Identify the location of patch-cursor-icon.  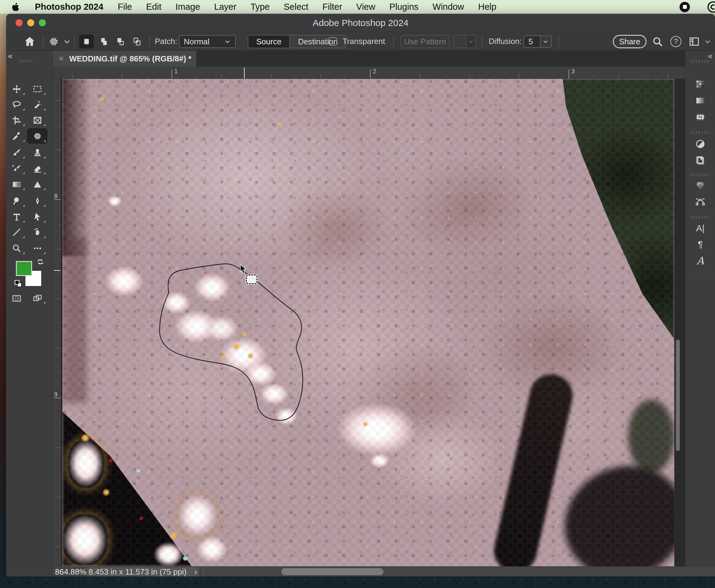
(252, 279).